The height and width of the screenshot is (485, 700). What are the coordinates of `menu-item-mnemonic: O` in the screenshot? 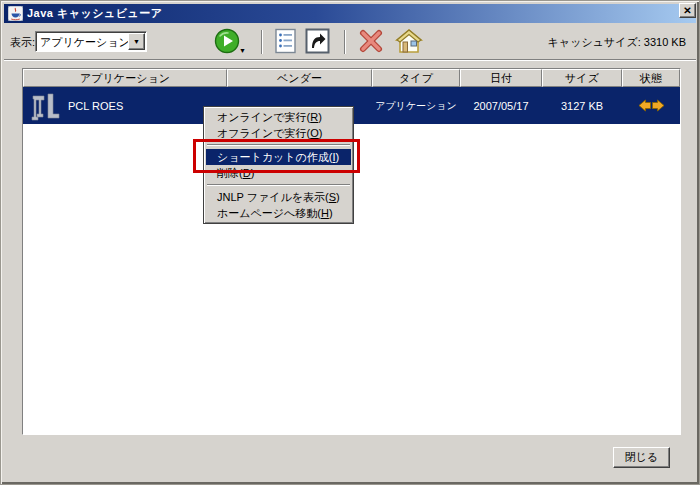 It's located at (314, 133).